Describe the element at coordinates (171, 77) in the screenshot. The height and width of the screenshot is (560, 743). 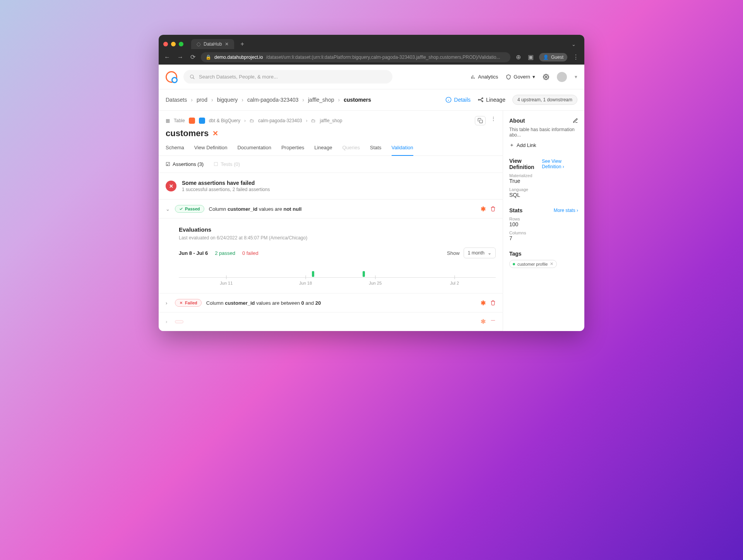
I see `datahub-logo` at that location.